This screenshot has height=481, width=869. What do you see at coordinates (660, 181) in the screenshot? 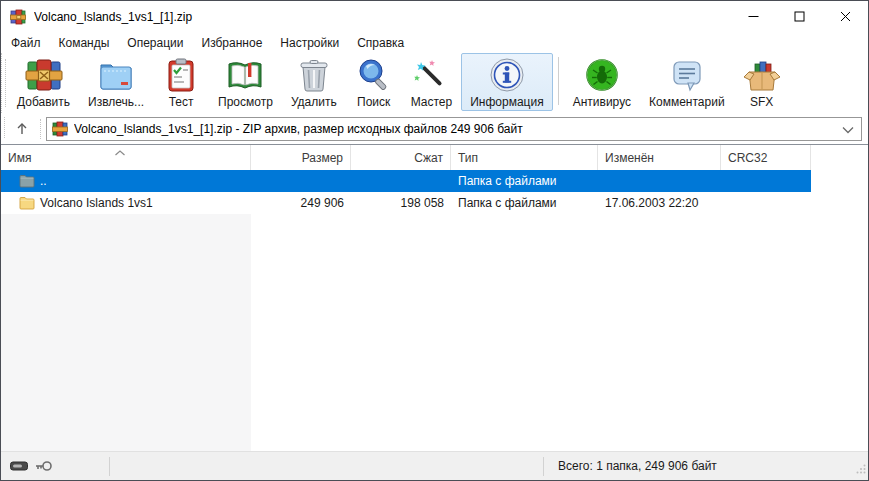
I see `row-modified` at bounding box center [660, 181].